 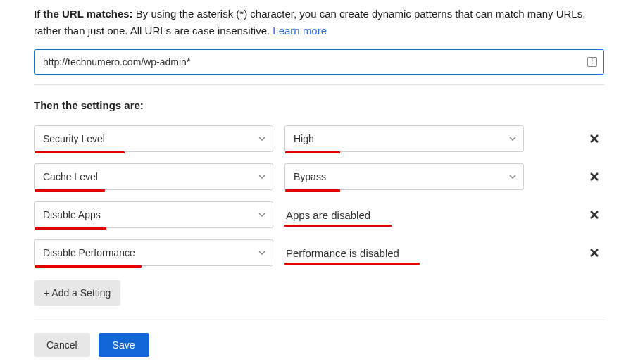 What do you see at coordinates (319, 106) in the screenshot?
I see `section-heading: Then the settings are:` at bounding box center [319, 106].